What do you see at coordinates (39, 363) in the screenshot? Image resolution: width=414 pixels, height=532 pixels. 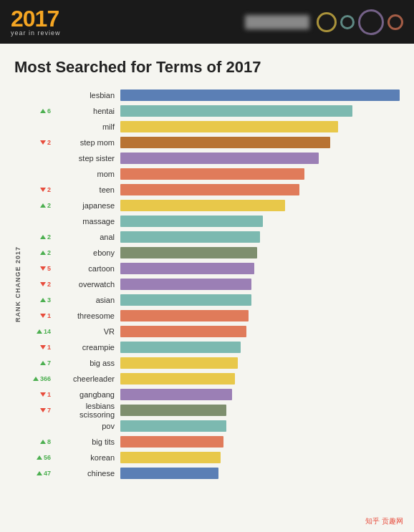 I see `rank-item: 7` at bounding box center [39, 363].